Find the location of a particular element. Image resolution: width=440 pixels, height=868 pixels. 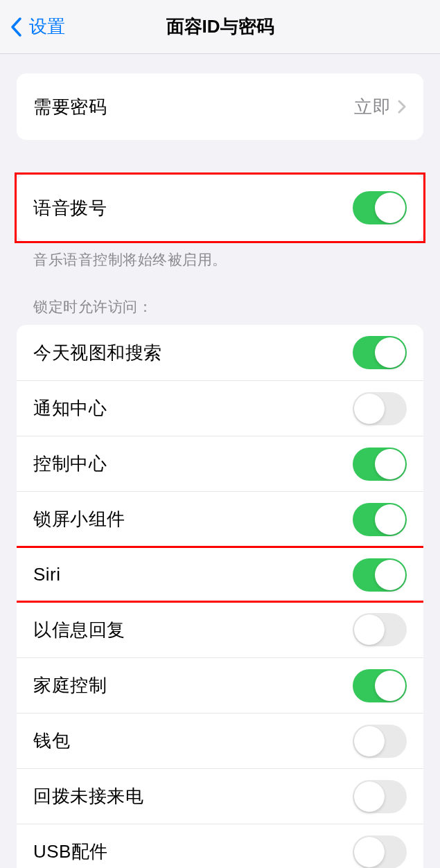

lock-access-row: 今天视图和搜索 is located at coordinates (220, 353).